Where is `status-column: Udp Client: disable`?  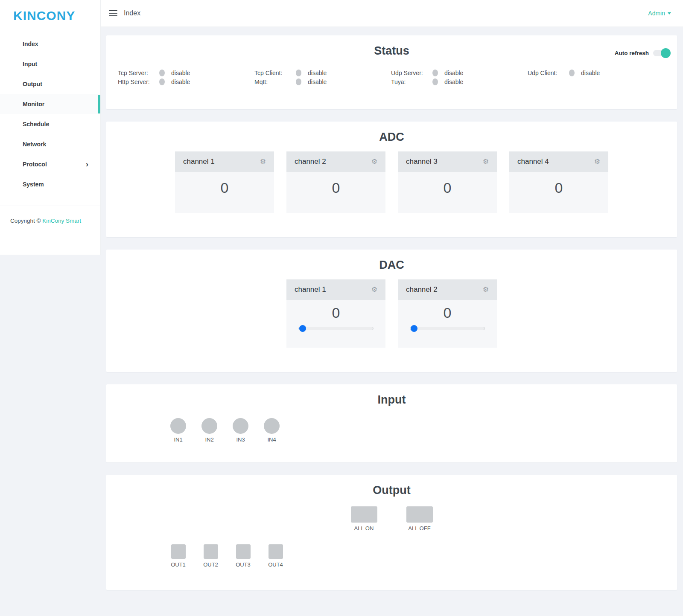
status-column: Udp Client: disable is located at coordinates (596, 77).